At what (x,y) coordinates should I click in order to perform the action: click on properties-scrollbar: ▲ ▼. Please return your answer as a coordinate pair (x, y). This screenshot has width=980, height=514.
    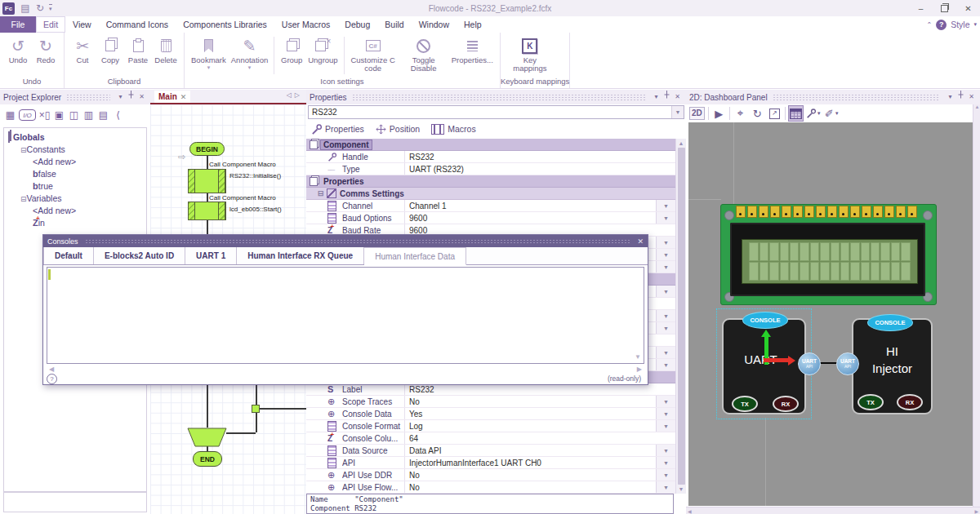
    Looking at the image, I should click on (681, 317).